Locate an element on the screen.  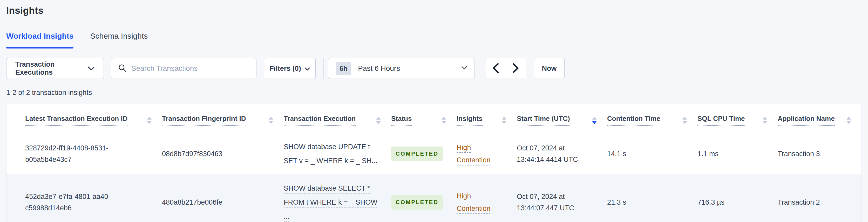
search-input is located at coordinates (190, 69).